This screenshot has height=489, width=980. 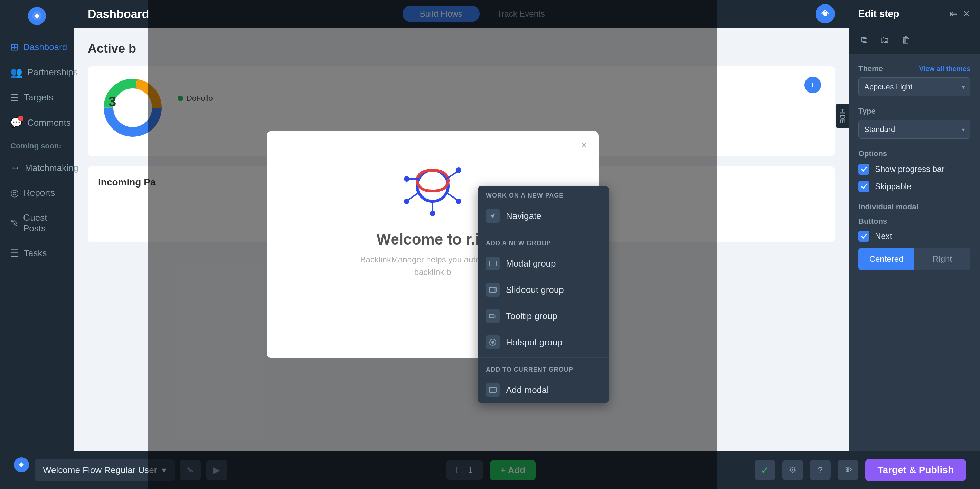 What do you see at coordinates (37, 146) in the screenshot?
I see `coming-soon-label: Coming soon:` at bounding box center [37, 146].